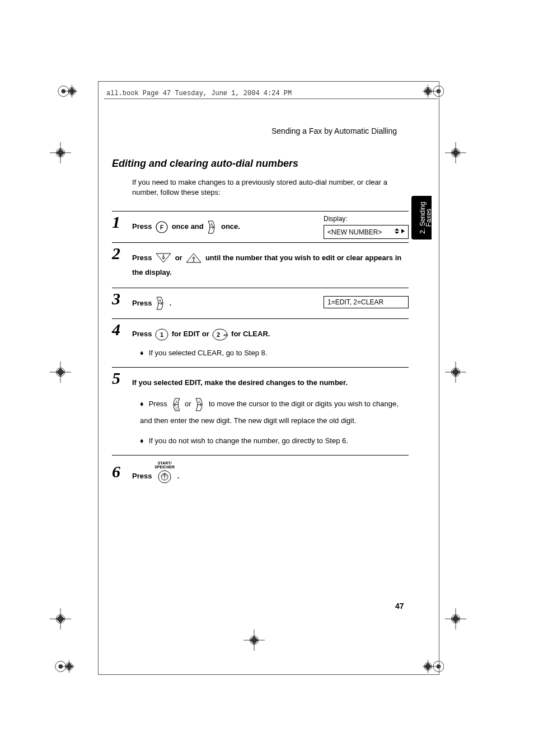 The width and height of the screenshot is (534, 756). I want to click on sub-text: or, so click(189, 404).